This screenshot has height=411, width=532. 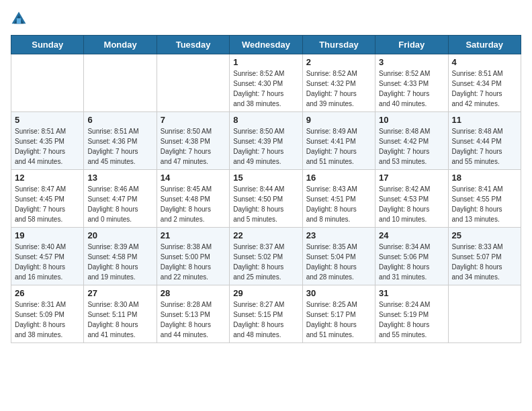 I want to click on day-number: 15, so click(x=266, y=177).